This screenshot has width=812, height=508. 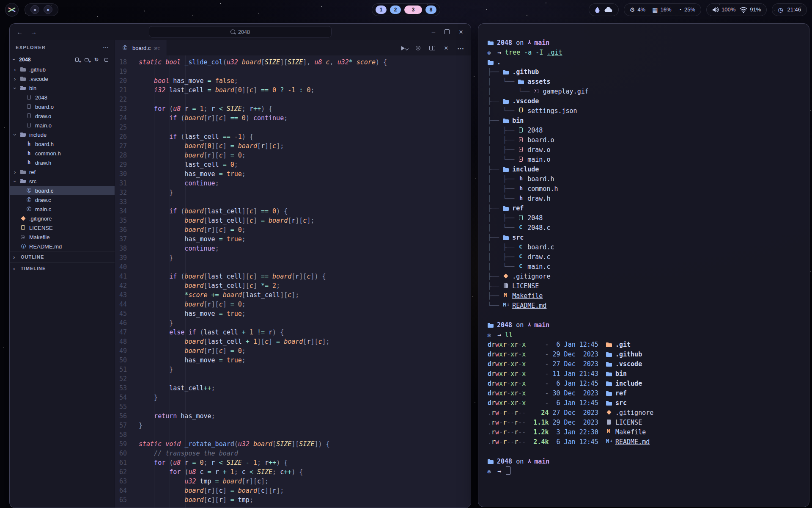 I want to click on workspace-3: 3, so click(x=413, y=10).